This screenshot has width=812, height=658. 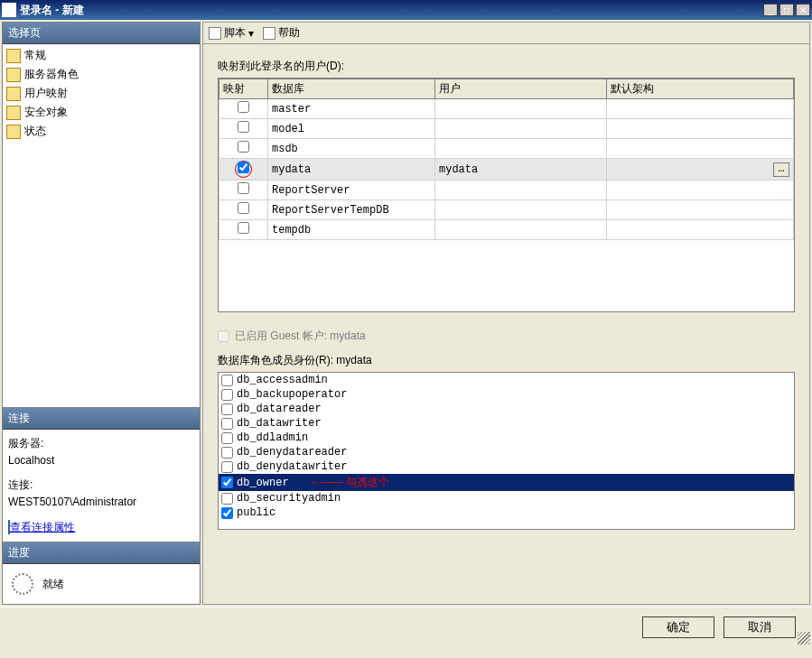 What do you see at coordinates (701, 89) in the screenshot?
I see `col-schema: 默认架构` at bounding box center [701, 89].